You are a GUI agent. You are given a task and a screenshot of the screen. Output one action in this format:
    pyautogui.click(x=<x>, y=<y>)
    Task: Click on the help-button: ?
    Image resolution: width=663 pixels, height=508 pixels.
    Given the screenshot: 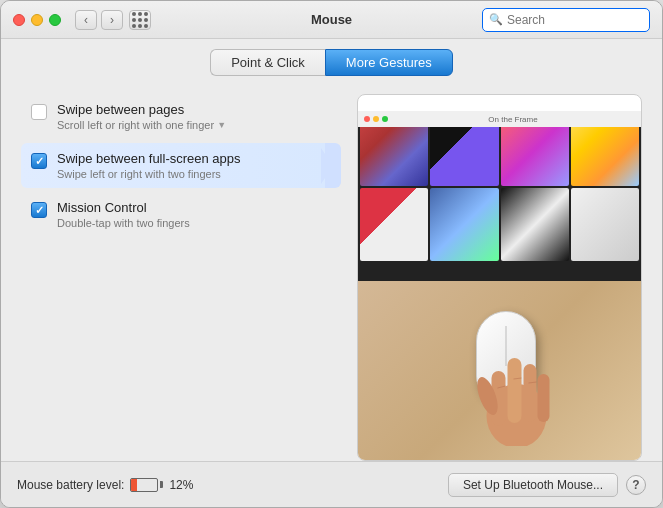 What is the action you would take?
    pyautogui.click(x=636, y=485)
    